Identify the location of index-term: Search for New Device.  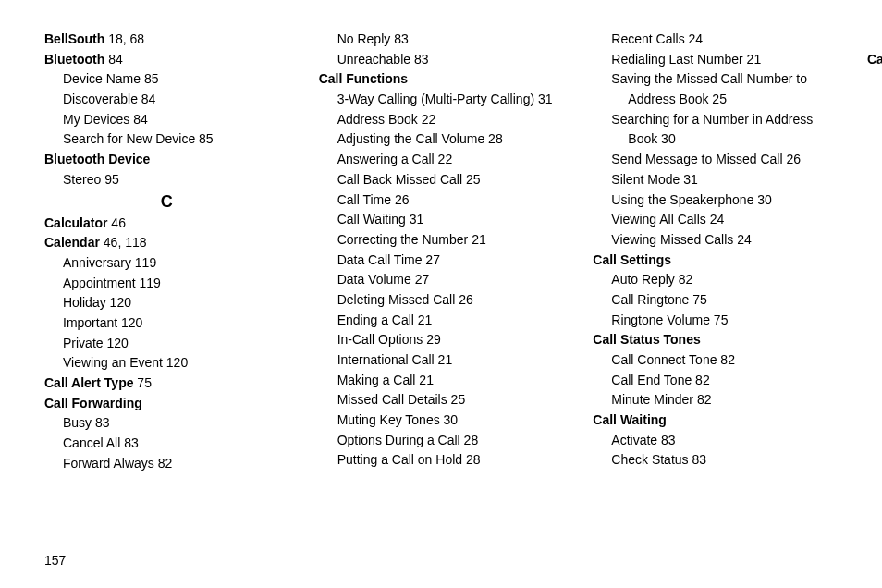
(129, 139).